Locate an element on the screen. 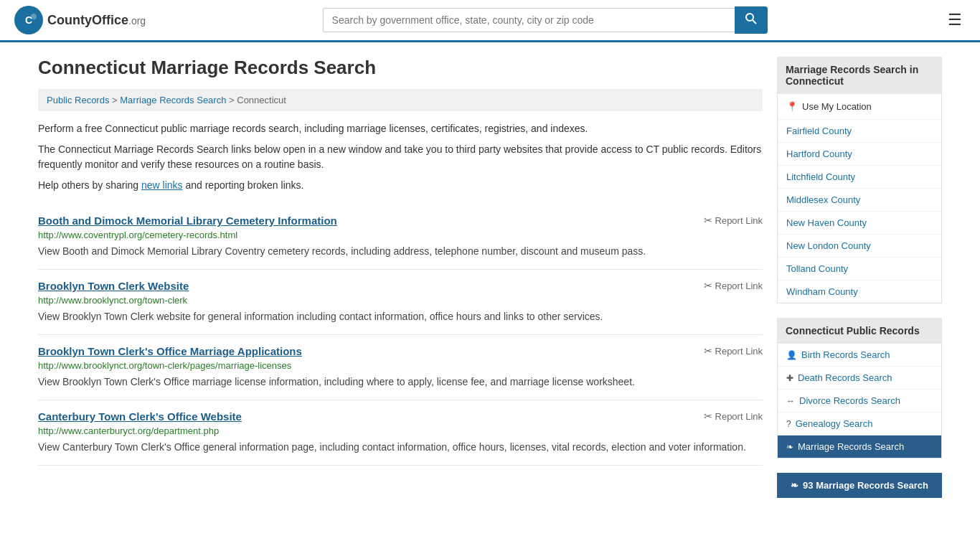 Image resolution: width=980 pixels, height=551 pixels. intro-paragraph1: Perform a free Connecticut public marria… is located at coordinates (400, 129).